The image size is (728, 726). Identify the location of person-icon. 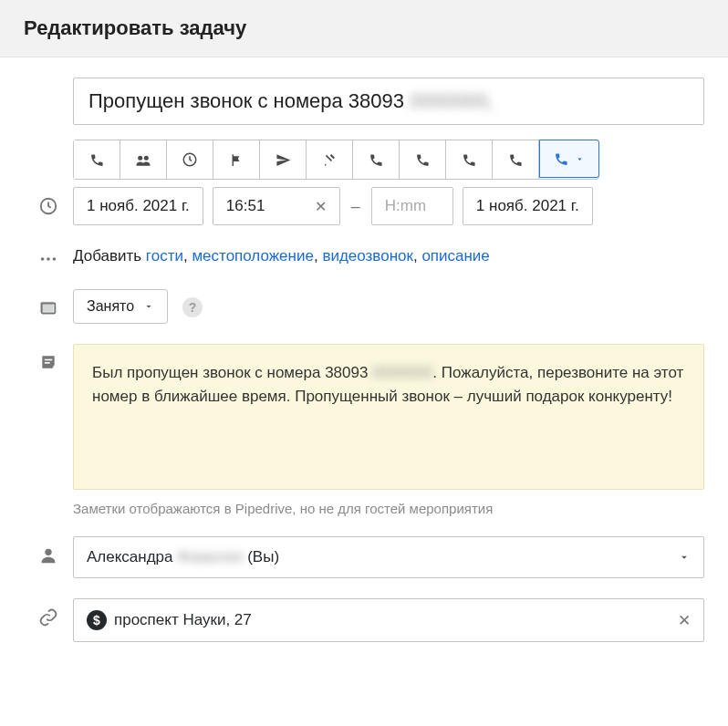
(48, 551).